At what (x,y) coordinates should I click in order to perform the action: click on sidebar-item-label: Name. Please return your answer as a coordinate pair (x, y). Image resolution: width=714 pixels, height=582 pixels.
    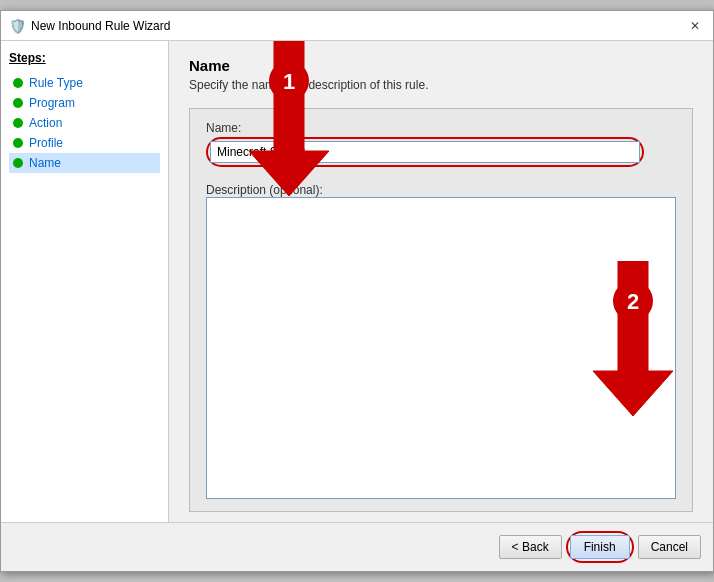
    Looking at the image, I should click on (45, 163).